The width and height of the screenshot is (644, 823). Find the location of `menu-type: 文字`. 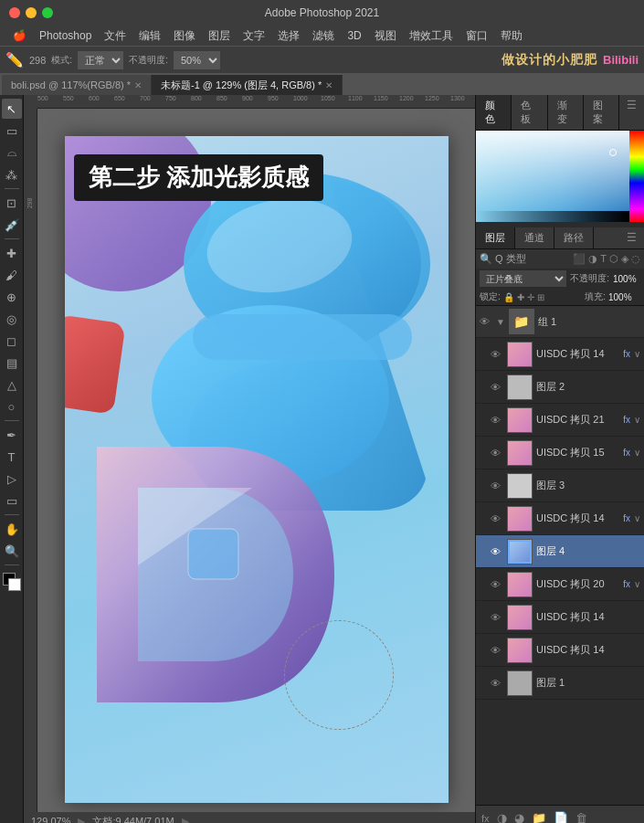

menu-type: 文字 is located at coordinates (254, 37).